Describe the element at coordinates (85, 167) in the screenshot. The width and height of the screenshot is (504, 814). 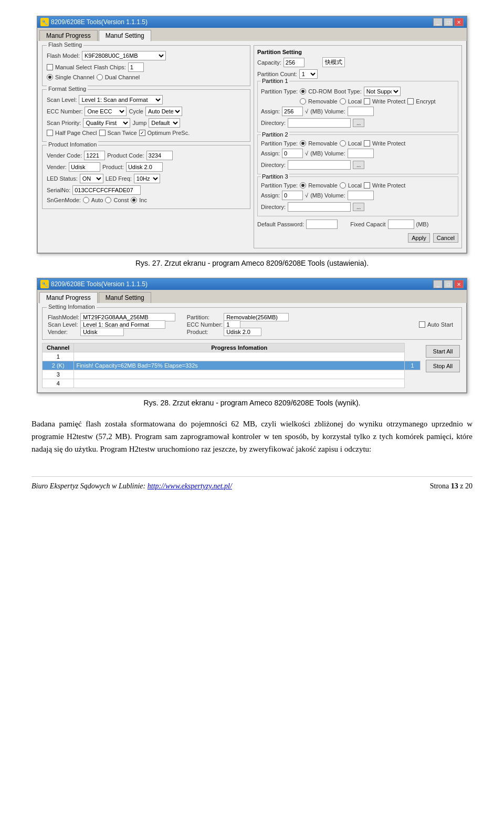
I see `vender-input` at that location.